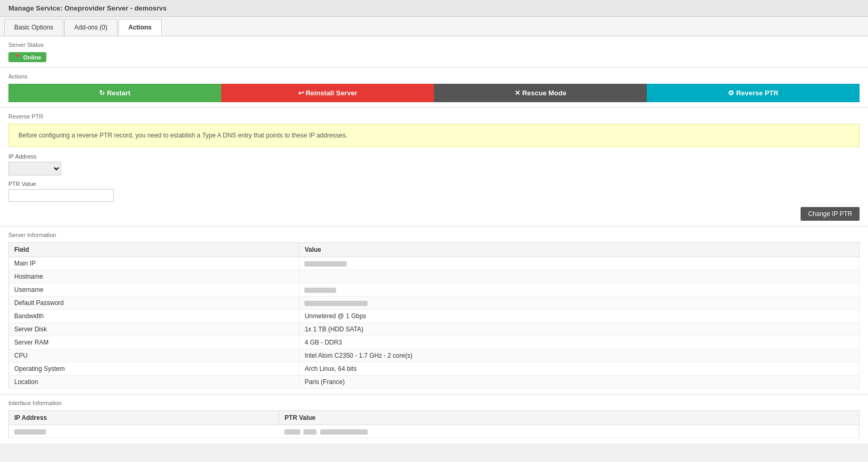  I want to click on field-cell: CPU, so click(154, 356).